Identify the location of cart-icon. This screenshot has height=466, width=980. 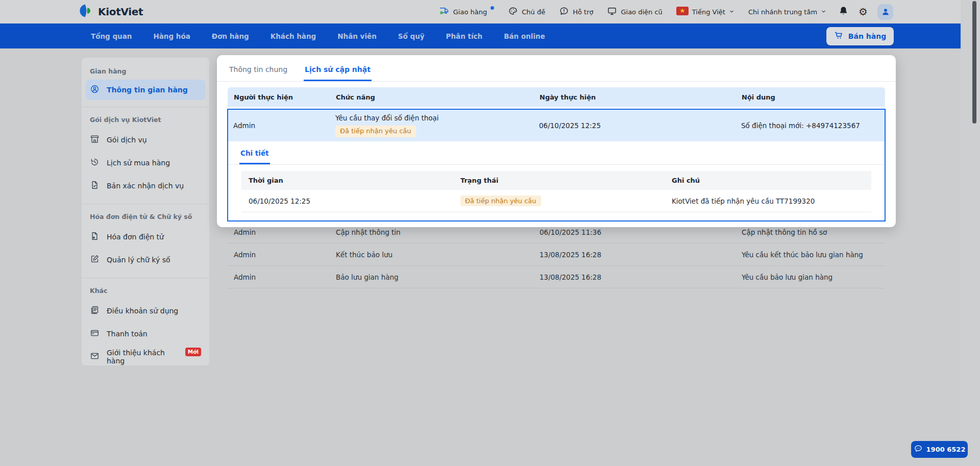
(839, 36).